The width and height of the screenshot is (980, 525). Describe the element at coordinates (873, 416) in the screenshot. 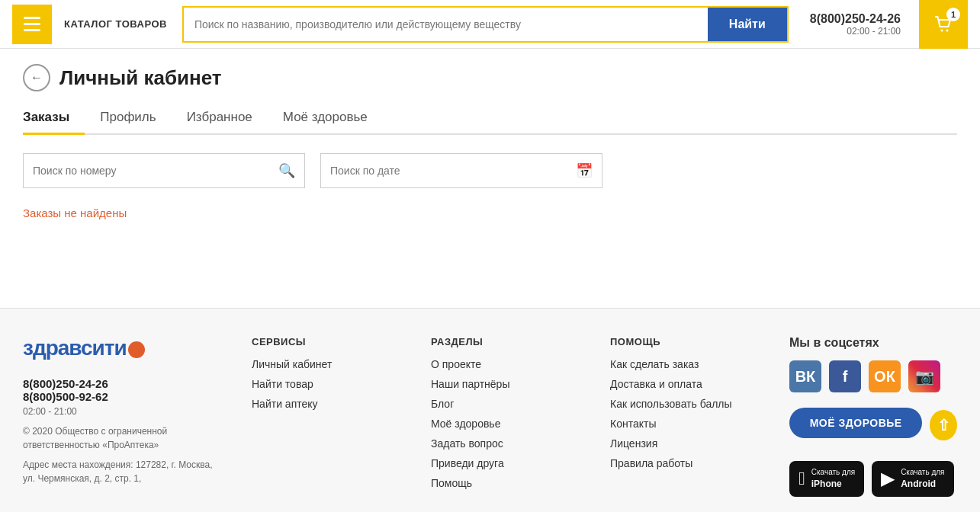

I see `footer-social: Мы в соцсетях ВК f ОК 📷 МОЁ ЗДОРОВЬЕ ⇧` at that location.